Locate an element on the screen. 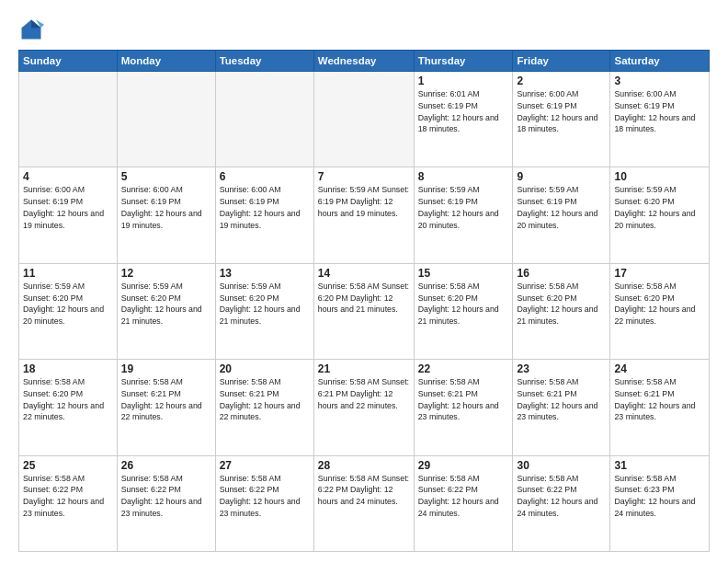 The image size is (728, 563). calendar-cell: 13Sunrise: 5:59 AM Sunset: 6:20 PM Dayli… is located at coordinates (265, 311).